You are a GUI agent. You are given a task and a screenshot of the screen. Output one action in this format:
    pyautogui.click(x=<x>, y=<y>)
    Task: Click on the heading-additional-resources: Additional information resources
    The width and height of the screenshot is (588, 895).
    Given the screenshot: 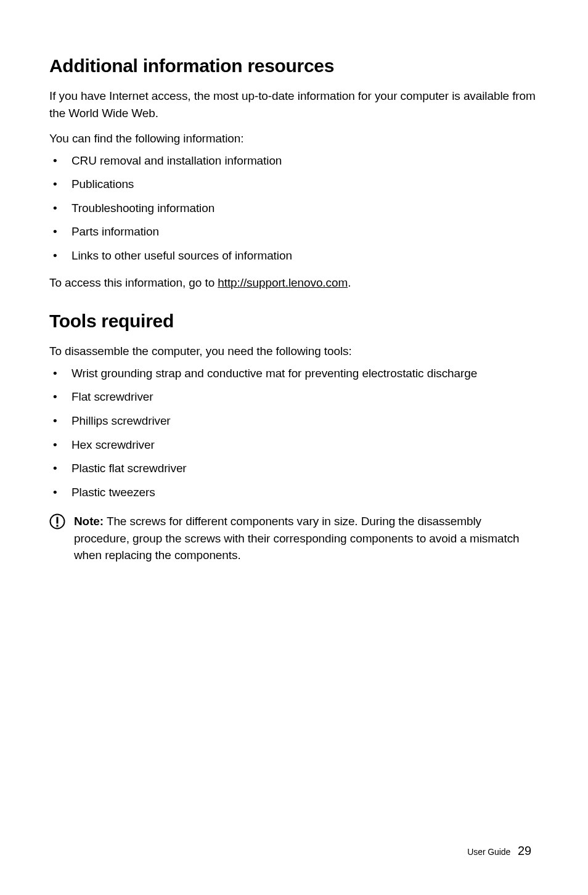 What is the action you would take?
    pyautogui.click(x=294, y=66)
    